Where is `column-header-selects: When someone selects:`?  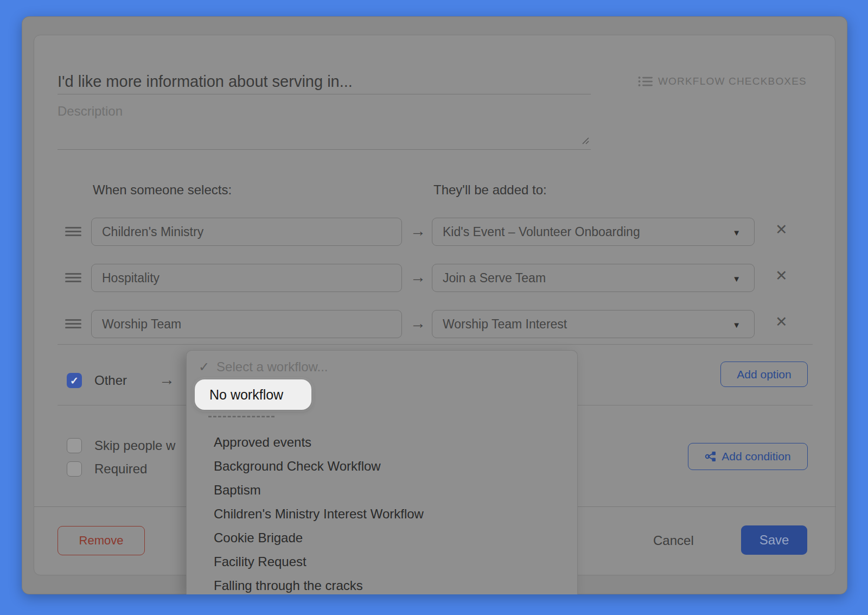
column-header-selects: When someone selects: is located at coordinates (162, 190).